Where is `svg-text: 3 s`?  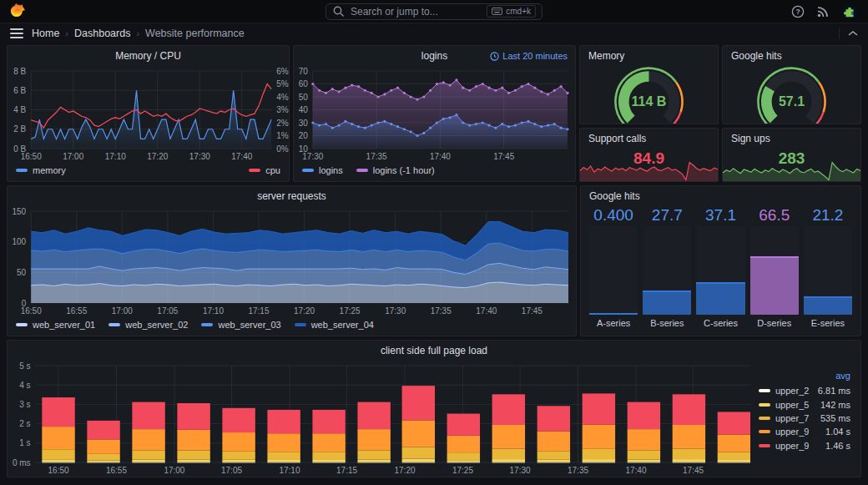
svg-text: 3 s is located at coordinates (25, 404).